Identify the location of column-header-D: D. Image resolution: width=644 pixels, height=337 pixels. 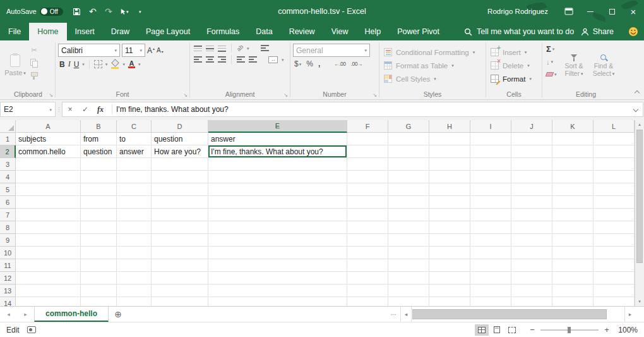
(180, 126).